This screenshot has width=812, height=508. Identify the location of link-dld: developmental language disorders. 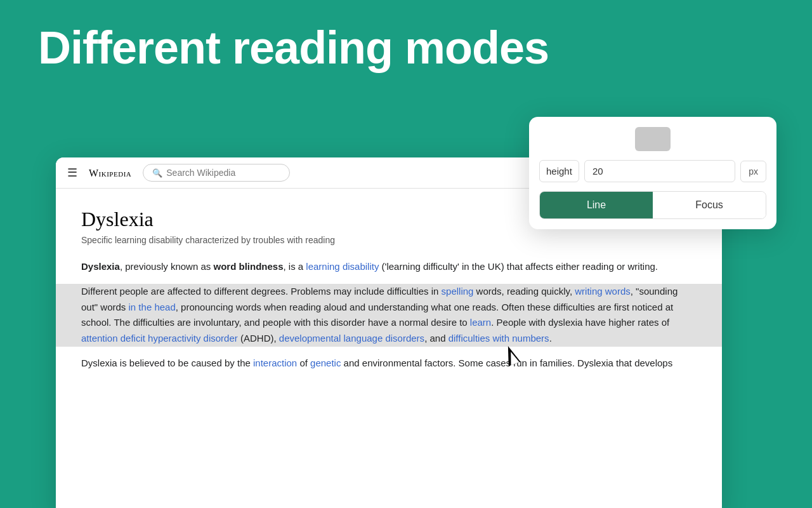
(351, 338).